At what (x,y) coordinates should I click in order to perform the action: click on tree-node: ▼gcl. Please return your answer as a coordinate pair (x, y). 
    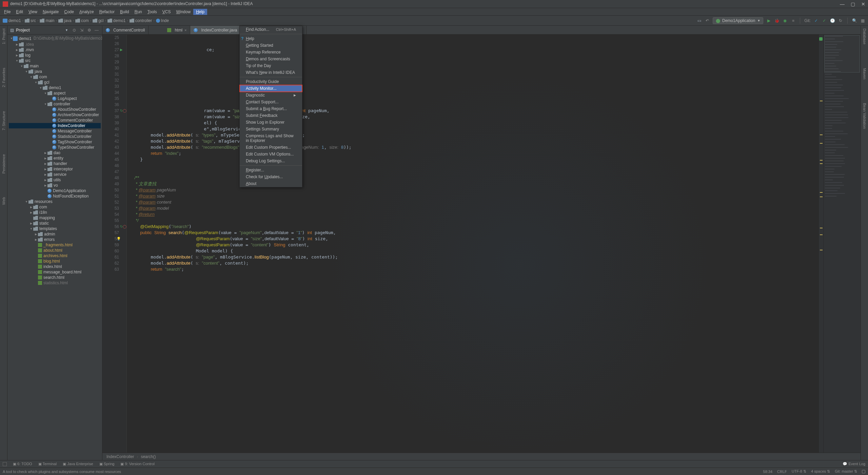
    Looking at the image, I should click on (55, 82).